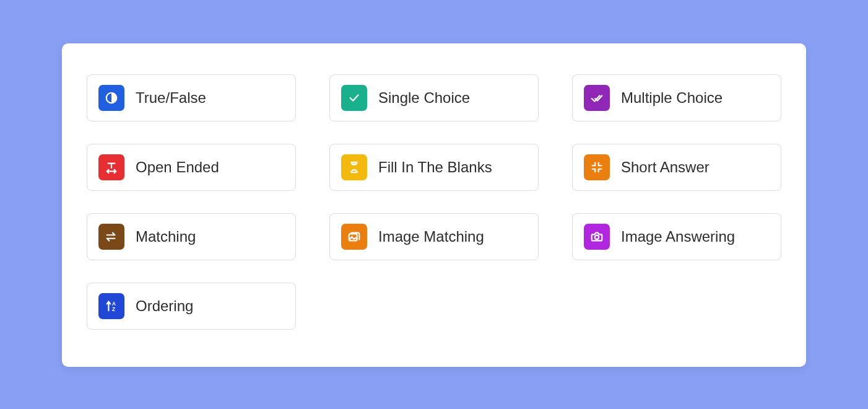 The height and width of the screenshot is (409, 868). I want to click on question-type-fill-blanks: Fill In The Blanks, so click(434, 167).